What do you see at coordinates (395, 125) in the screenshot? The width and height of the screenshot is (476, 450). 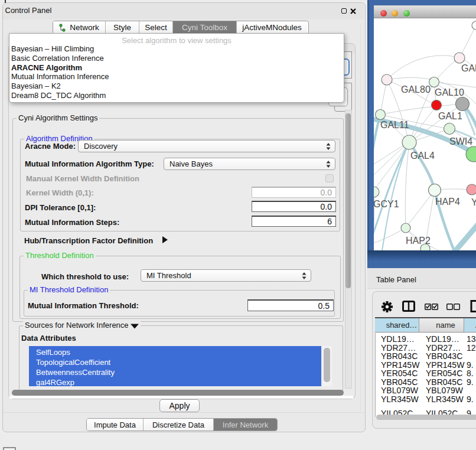 I see `svg-text: GAL11` at bounding box center [395, 125].